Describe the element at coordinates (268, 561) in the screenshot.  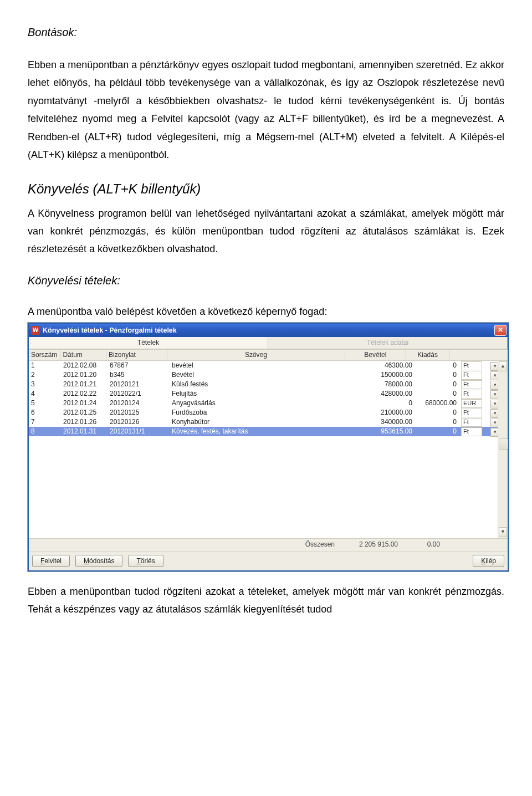
I see `button-bar: Felvitel Módosítás Törlés Kilép` at that location.